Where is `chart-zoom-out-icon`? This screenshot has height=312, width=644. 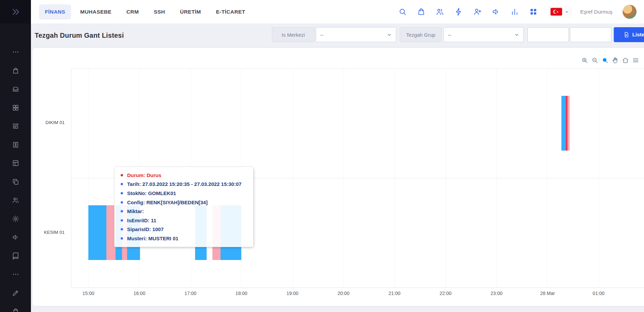 chart-zoom-out-icon is located at coordinates (595, 60).